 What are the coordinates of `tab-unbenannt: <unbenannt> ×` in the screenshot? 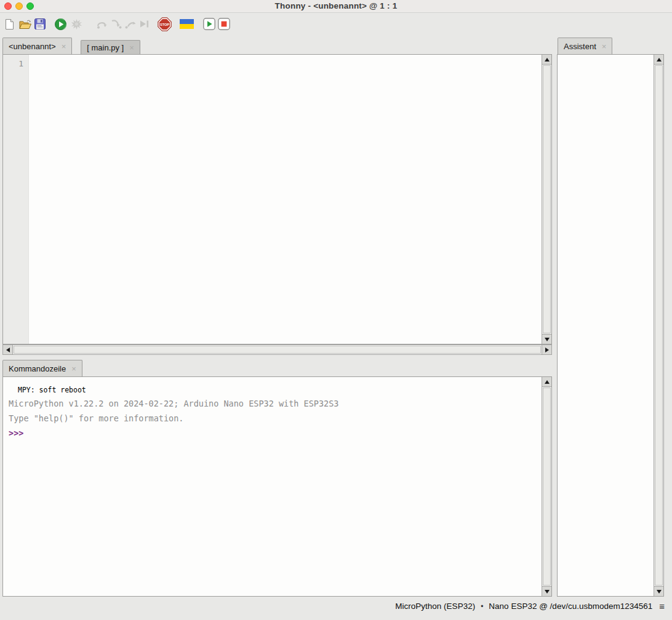 It's located at (37, 46).